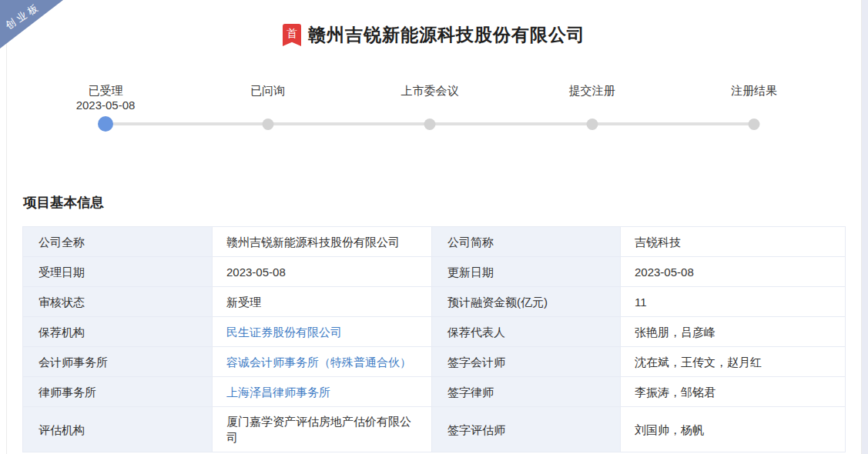 The image size is (868, 454). What do you see at coordinates (434, 392) in the screenshot?
I see `table-row: 律师事务所上海泽昌律师事务所签字律师李振涛，邹铭君` at bounding box center [434, 392].